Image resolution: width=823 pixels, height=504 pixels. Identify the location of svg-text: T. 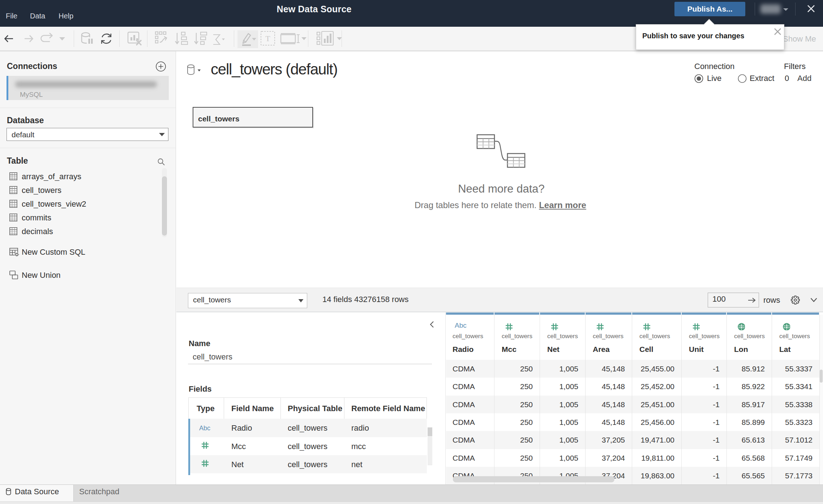
(268, 38).